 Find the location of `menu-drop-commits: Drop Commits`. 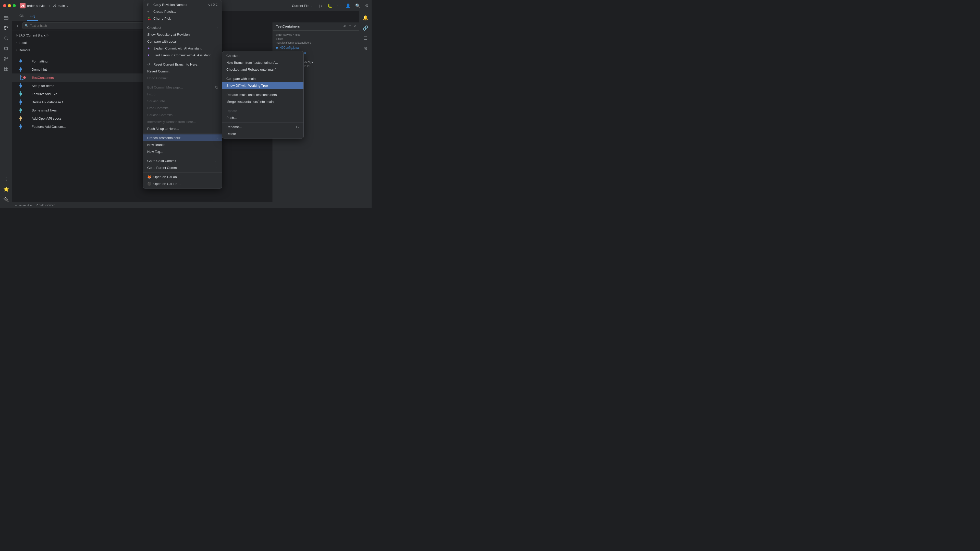

menu-drop-commits: Drop Commits is located at coordinates (183, 108).